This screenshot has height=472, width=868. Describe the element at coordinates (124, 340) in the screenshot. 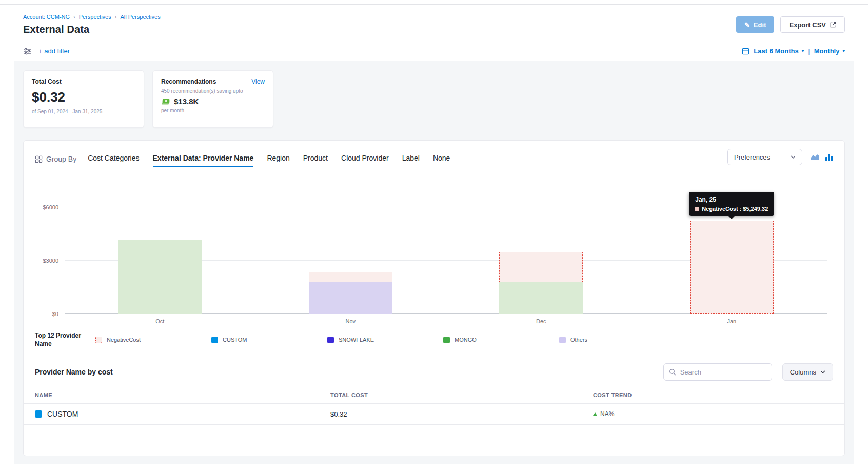

I see `legend-label-negativecost: NegativeCost` at that location.